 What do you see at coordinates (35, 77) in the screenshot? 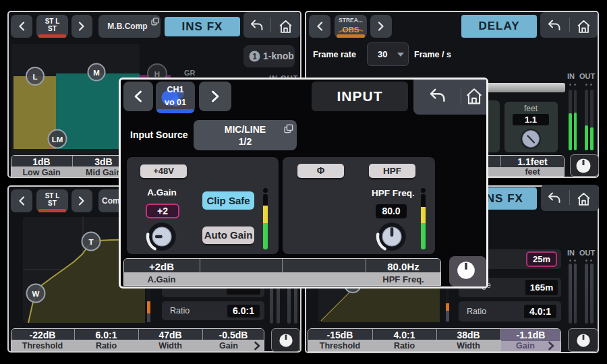
I see `svg-text: L` at bounding box center [35, 77].